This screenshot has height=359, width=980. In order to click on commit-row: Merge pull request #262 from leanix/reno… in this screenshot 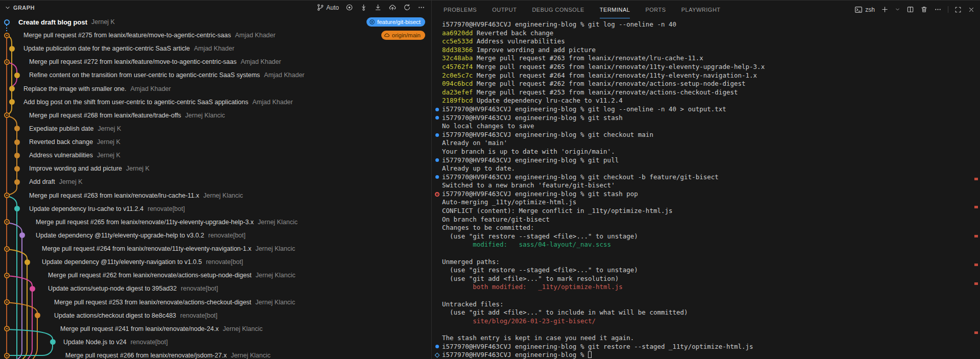, I will do `click(215, 275)`.